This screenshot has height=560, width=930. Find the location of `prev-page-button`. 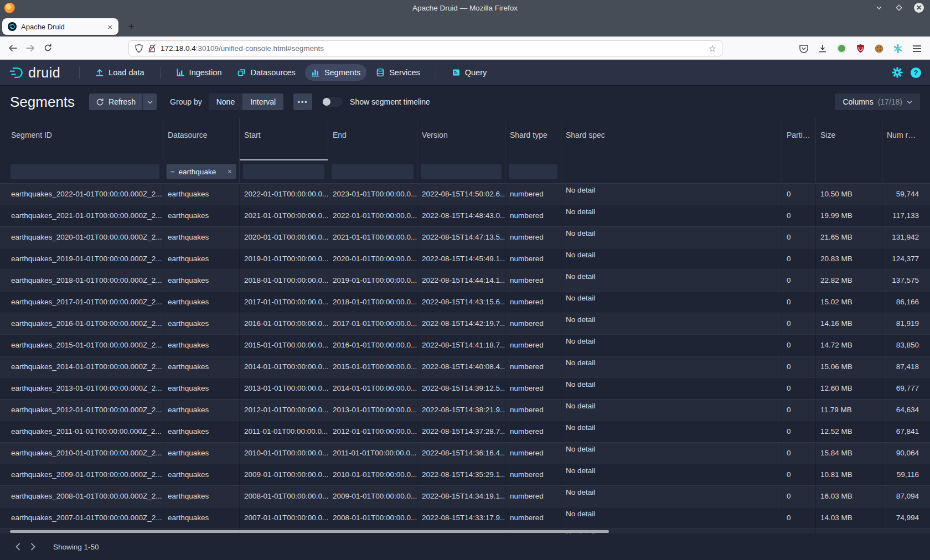

prev-page-button is located at coordinates (18, 547).